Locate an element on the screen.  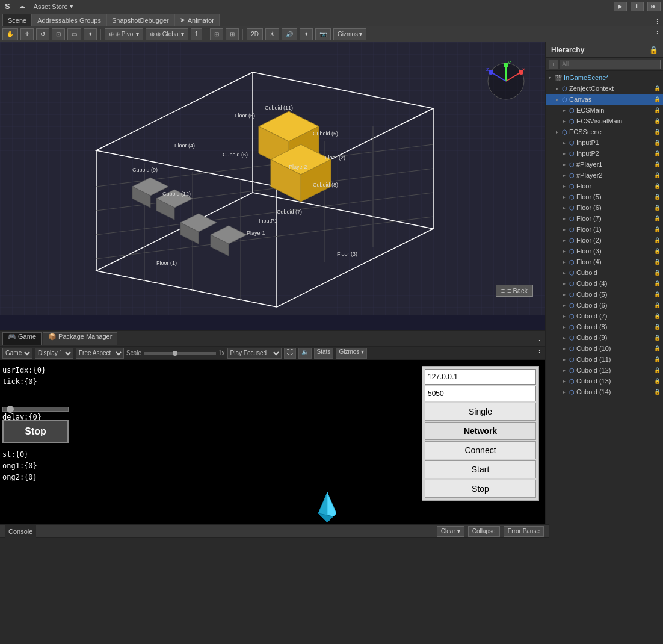
game-select: Game is located at coordinates (17, 353).